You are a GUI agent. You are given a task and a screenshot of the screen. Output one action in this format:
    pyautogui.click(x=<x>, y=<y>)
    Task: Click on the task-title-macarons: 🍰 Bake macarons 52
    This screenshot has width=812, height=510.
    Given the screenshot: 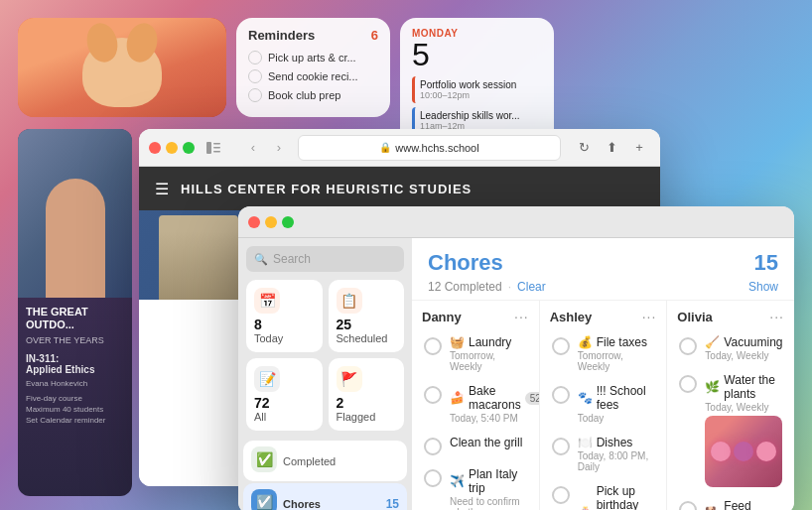 What is the action you would take?
    pyautogui.click(x=488, y=398)
    